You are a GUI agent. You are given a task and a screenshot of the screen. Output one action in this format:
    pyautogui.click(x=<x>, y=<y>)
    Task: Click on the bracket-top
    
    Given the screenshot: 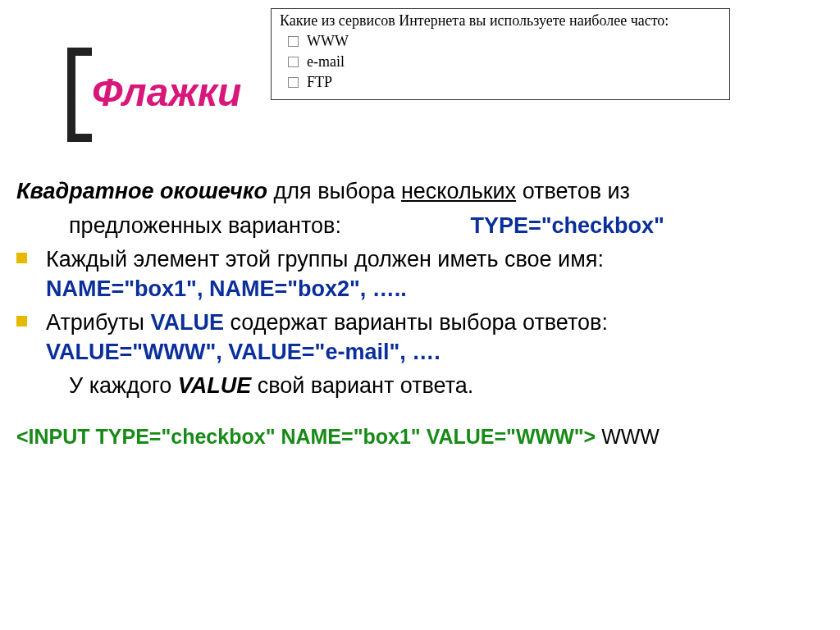 What is the action you would take?
    pyautogui.click(x=80, y=52)
    